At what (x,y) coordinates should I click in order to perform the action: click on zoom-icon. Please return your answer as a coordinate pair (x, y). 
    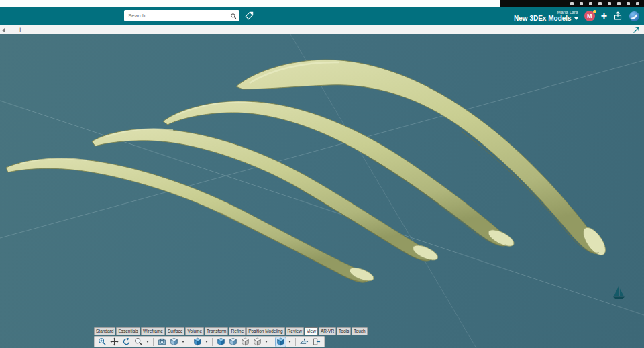
    Looking at the image, I should click on (102, 342).